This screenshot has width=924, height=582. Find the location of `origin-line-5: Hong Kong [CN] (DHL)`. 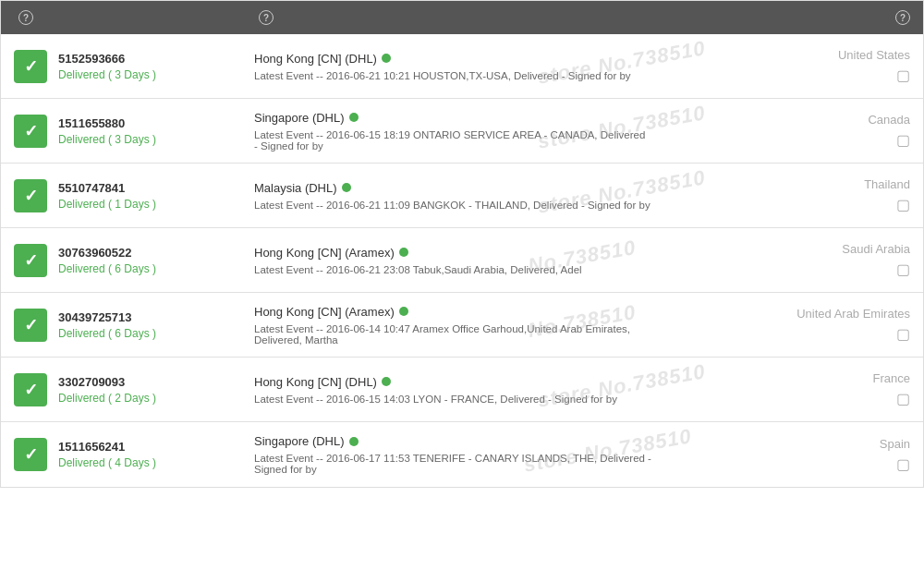

origin-line-5: Hong Kong [CN] (DHL) is located at coordinates (453, 382).